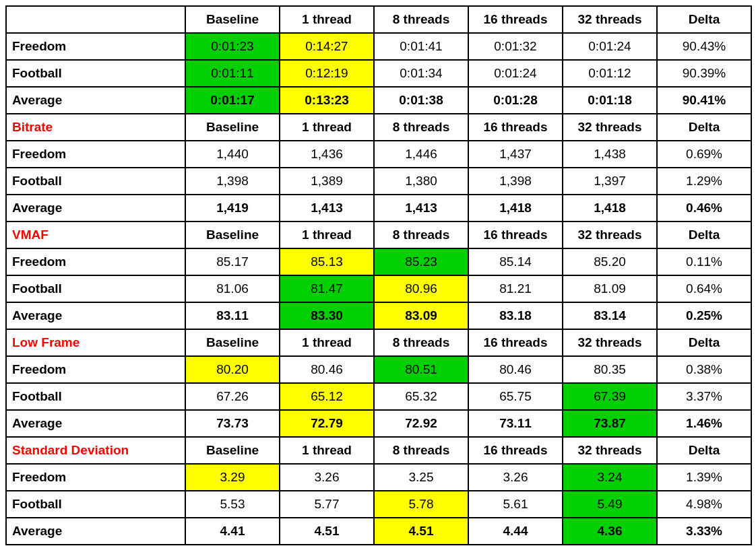  Describe the element at coordinates (610, 423) in the screenshot. I see `data-cell: 73.87` at that location.